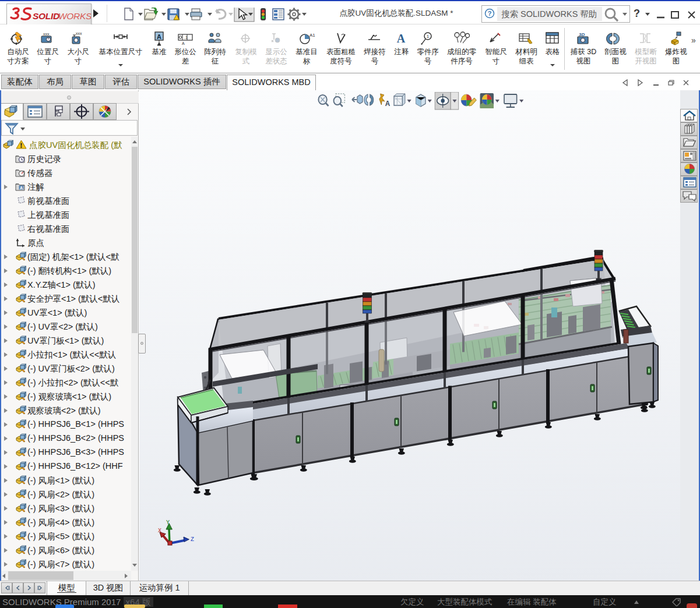 The height and width of the screenshot is (608, 700). What do you see at coordinates (192, 539) in the screenshot?
I see `svg-text: Z` at bounding box center [192, 539].